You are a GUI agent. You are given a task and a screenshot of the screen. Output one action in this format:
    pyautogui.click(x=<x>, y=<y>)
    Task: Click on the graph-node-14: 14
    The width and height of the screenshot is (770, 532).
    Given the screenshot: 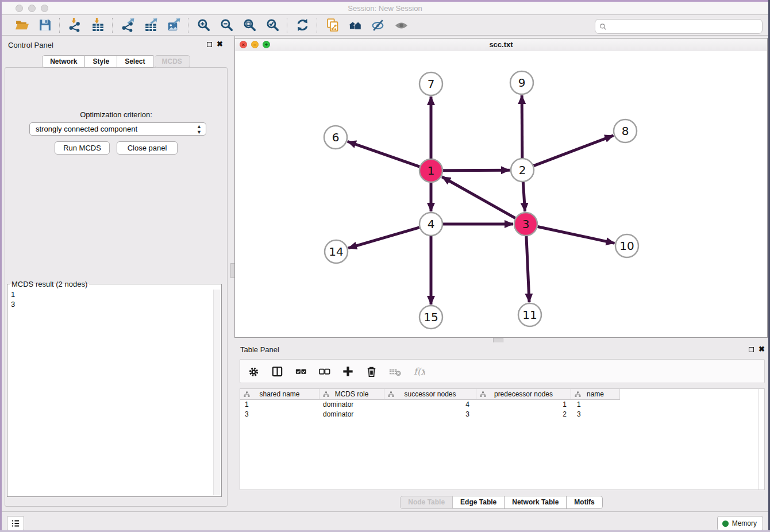 What is the action you would take?
    pyautogui.click(x=336, y=252)
    